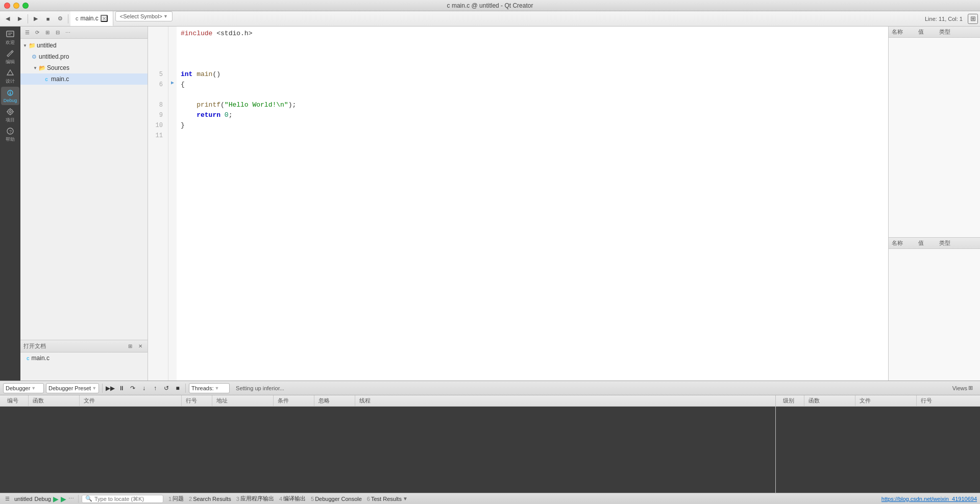  I want to click on debug-step-out-button: ↑, so click(155, 388).